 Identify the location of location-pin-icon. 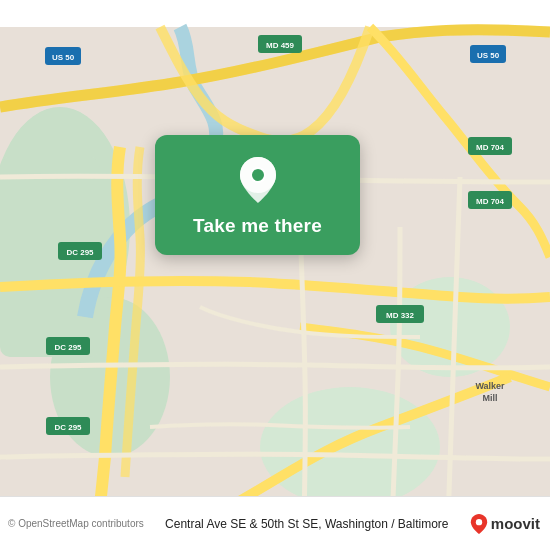
(258, 179).